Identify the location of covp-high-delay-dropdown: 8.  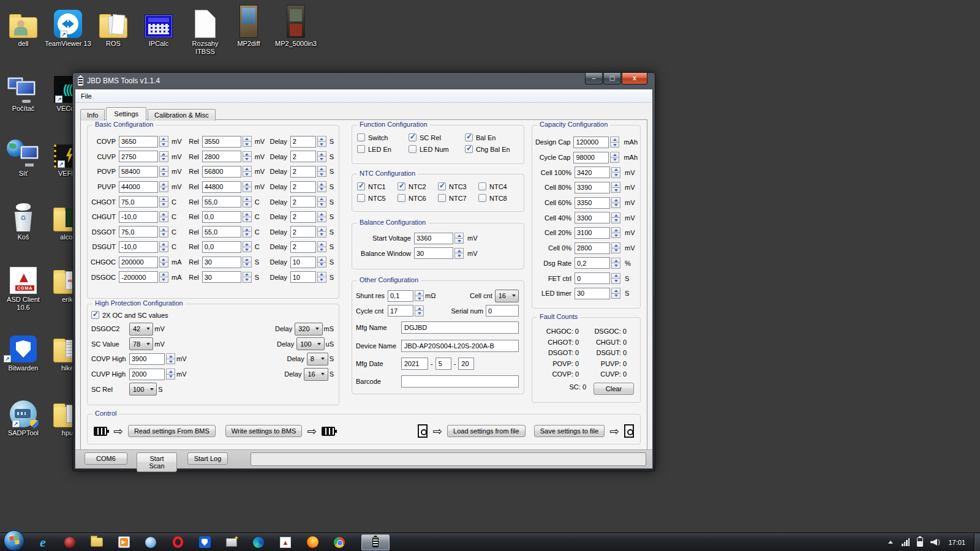
(317, 359).